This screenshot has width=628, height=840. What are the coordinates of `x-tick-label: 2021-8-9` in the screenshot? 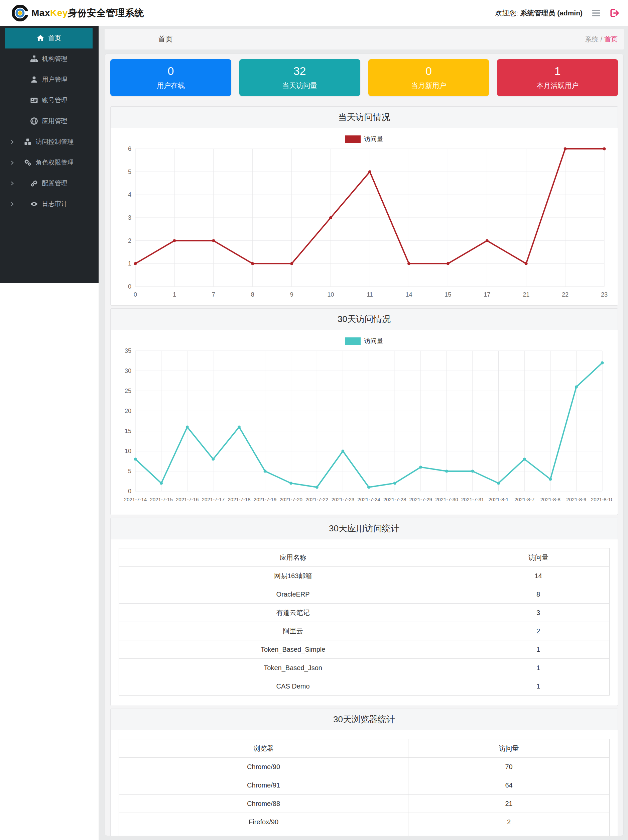 It's located at (576, 500).